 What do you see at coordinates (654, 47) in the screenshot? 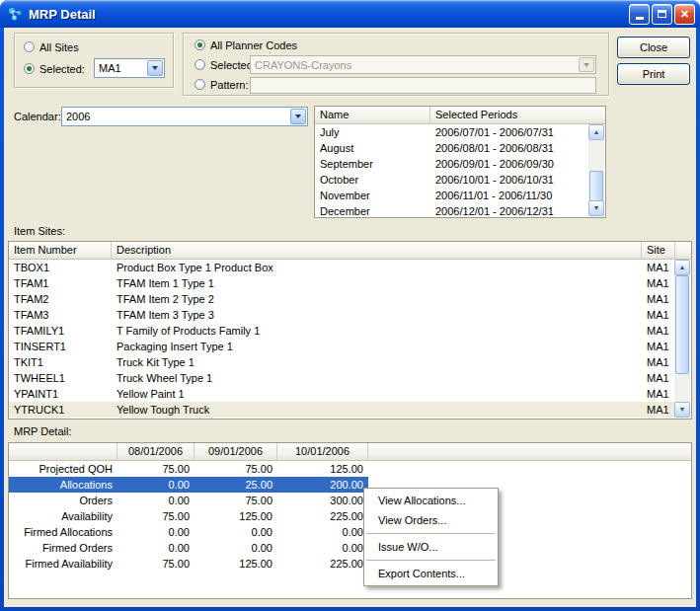
I see `close-button: Close` at bounding box center [654, 47].